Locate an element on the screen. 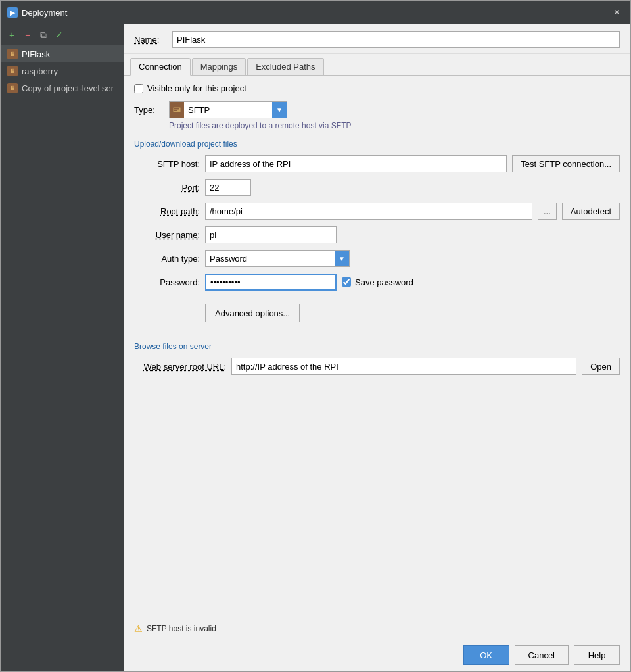  port-label: Port: is located at coordinates (167, 188).